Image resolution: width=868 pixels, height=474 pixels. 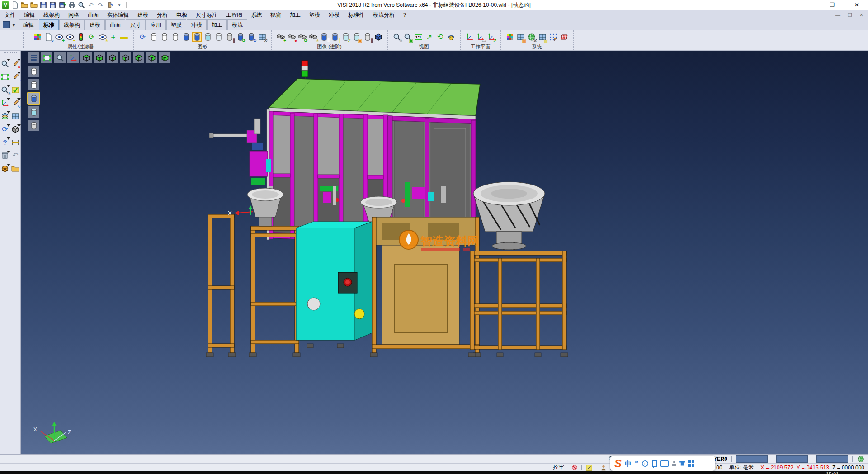 I want to click on viewport-layout-icon, so click(x=15, y=116).